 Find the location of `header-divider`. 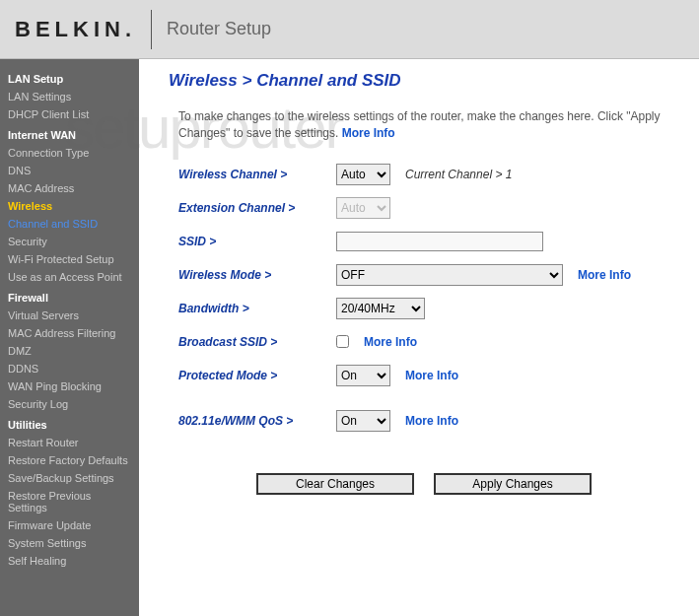

header-divider is located at coordinates (152, 30).